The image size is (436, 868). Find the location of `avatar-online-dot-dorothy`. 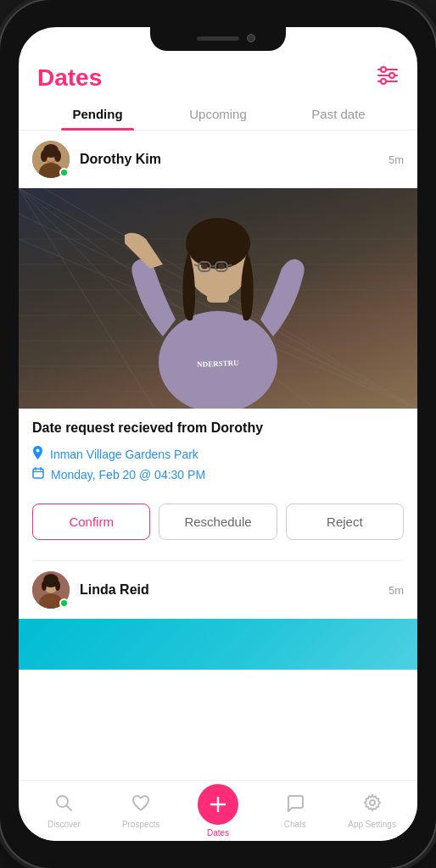

avatar-online-dot-dorothy is located at coordinates (64, 173).